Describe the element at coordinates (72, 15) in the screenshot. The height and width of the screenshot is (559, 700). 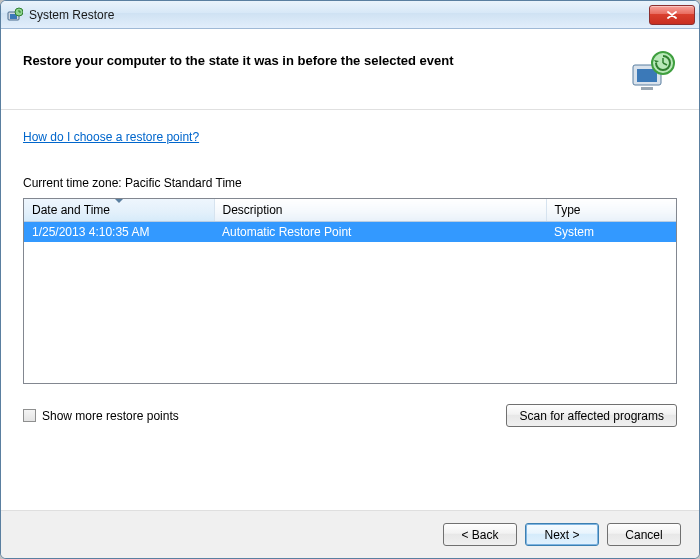
I see `window-title: System Restore` at that location.